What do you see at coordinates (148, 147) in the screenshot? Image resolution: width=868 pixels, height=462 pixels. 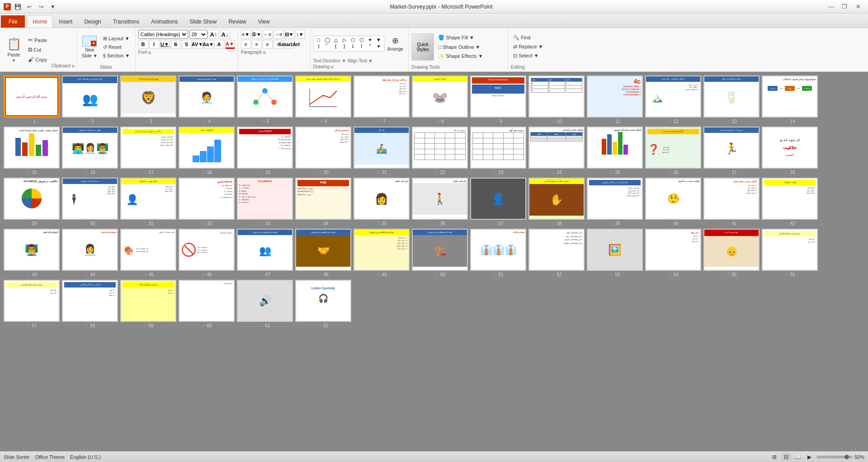 I see `slide-box: ماشین فروش (بیمه درمان) • نکته اول: توضی…` at bounding box center [148, 147].